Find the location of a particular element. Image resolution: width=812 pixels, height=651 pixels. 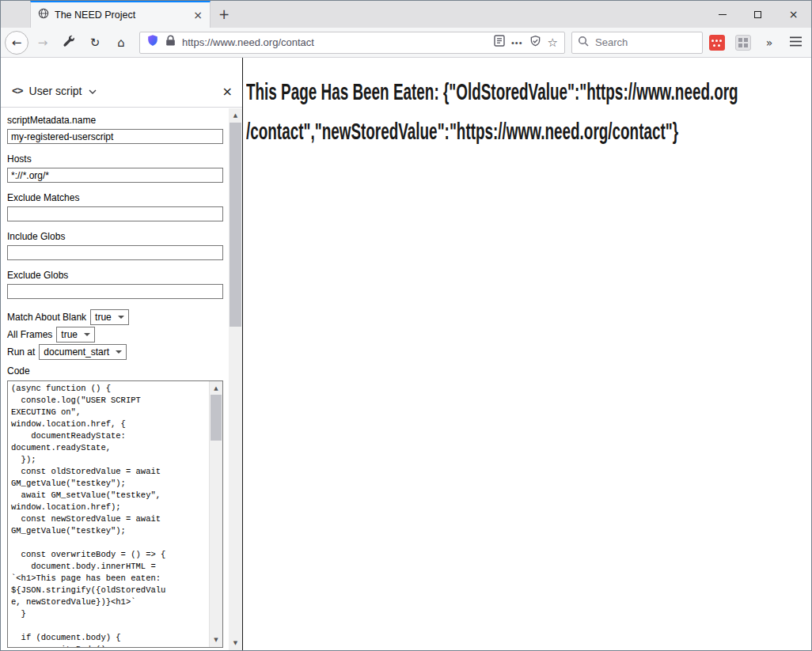

code-label: Code is located at coordinates (118, 371).